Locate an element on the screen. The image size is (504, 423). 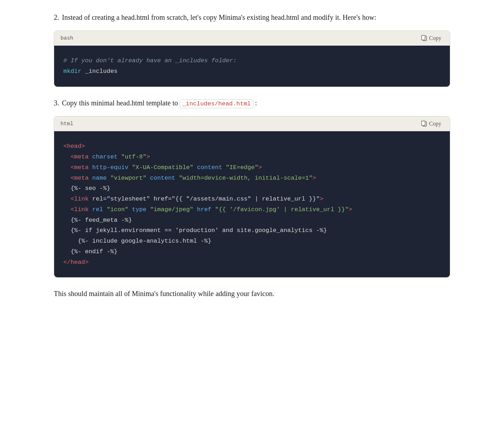
inline-code-head: _includes/head.html is located at coordinates (217, 104).